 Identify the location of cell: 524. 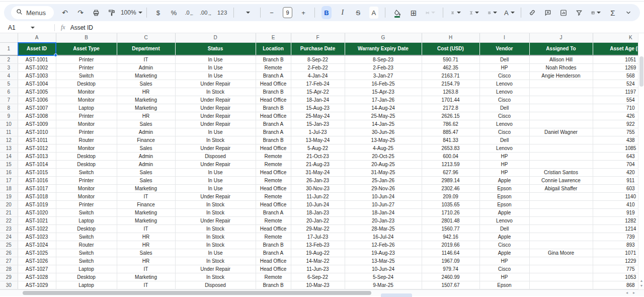
(615, 84).